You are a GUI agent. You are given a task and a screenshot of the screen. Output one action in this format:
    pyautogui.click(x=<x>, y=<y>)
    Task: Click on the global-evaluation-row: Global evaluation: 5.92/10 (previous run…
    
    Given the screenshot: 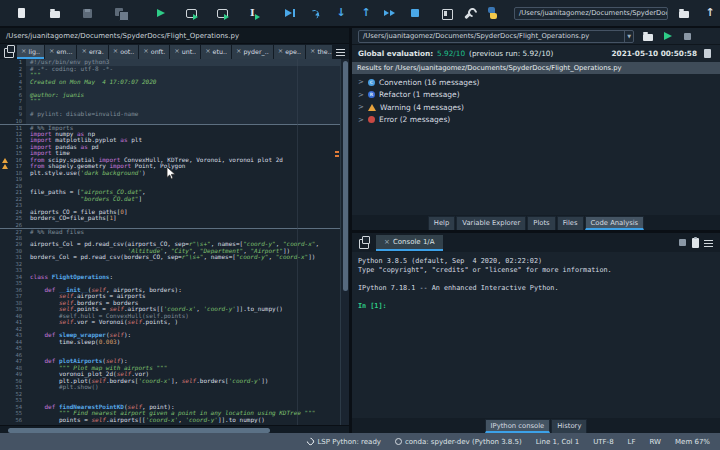 What is the action you would take?
    pyautogui.click(x=536, y=54)
    